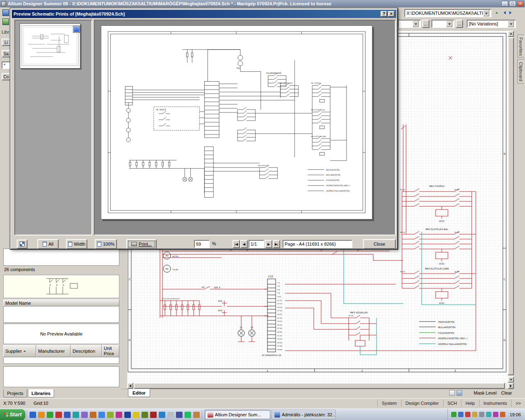 Image resolution: width=525 pixels, height=420 pixels. Describe the element at coordinates (236, 244) in the screenshot. I see `first-page-button: |◀` at that location.